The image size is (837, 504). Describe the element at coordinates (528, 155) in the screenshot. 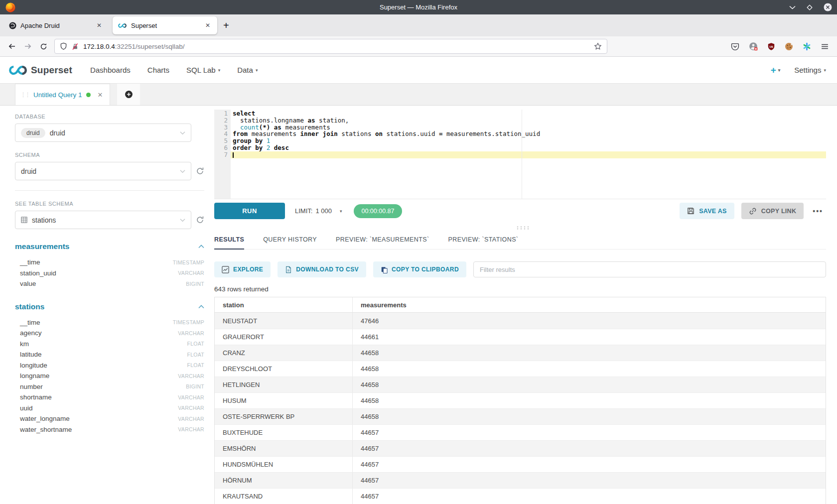

I see `code-line` at that location.